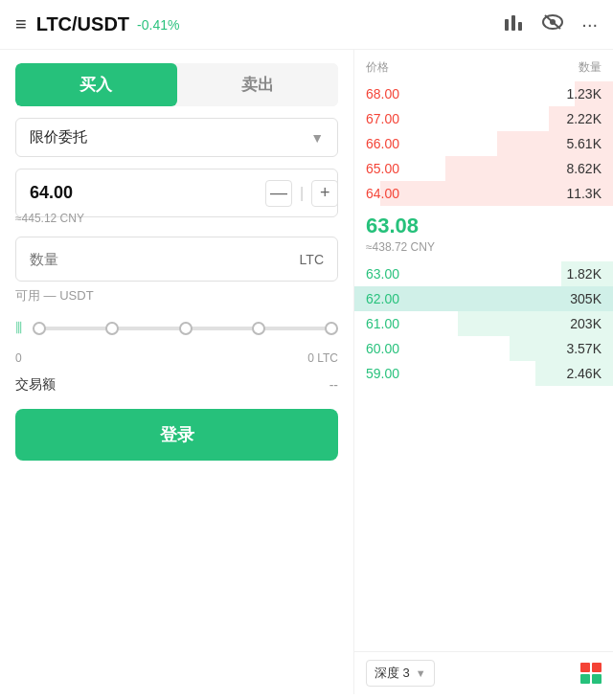  What do you see at coordinates (484, 299) in the screenshot?
I see `buy-order-row: 62.00305K` at bounding box center [484, 299].